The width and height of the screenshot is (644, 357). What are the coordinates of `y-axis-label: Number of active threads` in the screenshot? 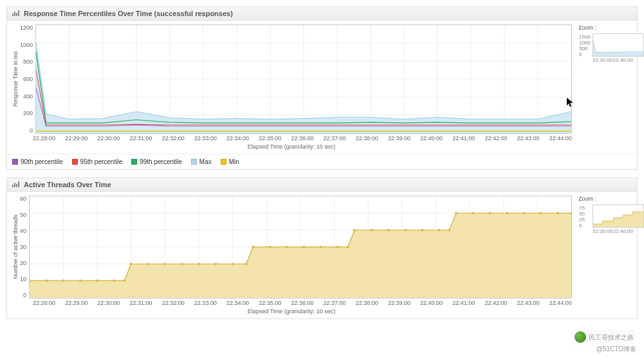 It's located at (15, 247).